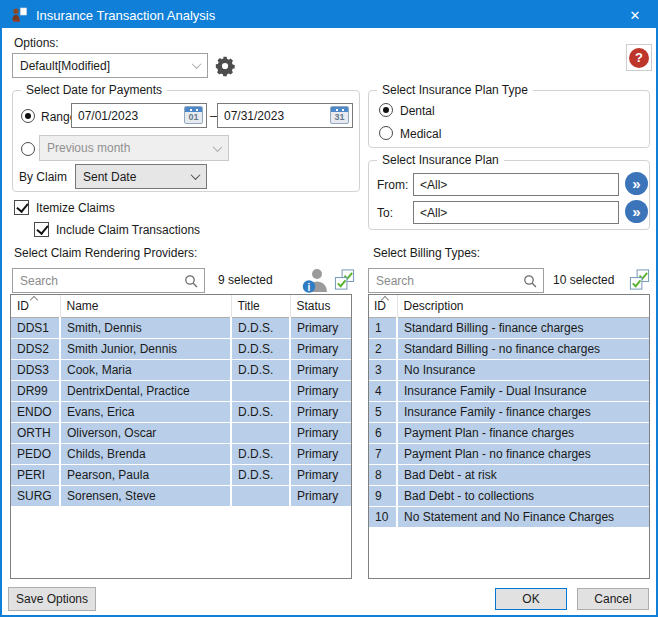 This screenshot has width=658, height=617. Describe the element at coordinates (509, 454) in the screenshot. I see `table-row: 7Payment Plan - no finance charges` at that location.